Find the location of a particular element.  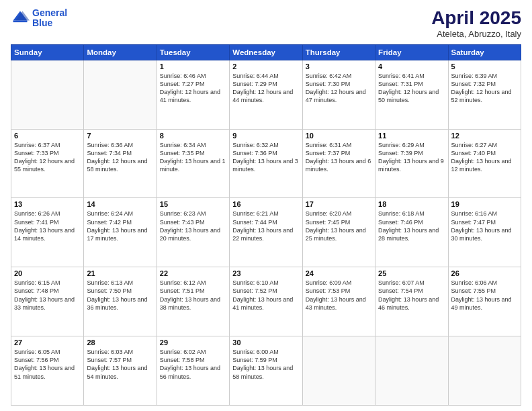

cell-info: Sunrise: 6:10 AMSunset: 7:52 PMDaylight:… is located at coordinates (266, 295).